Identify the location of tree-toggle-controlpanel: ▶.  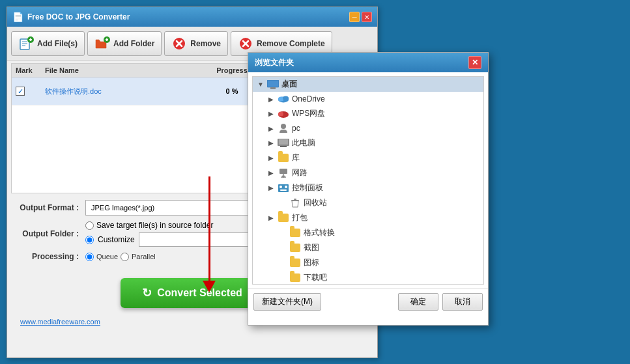
(271, 188).